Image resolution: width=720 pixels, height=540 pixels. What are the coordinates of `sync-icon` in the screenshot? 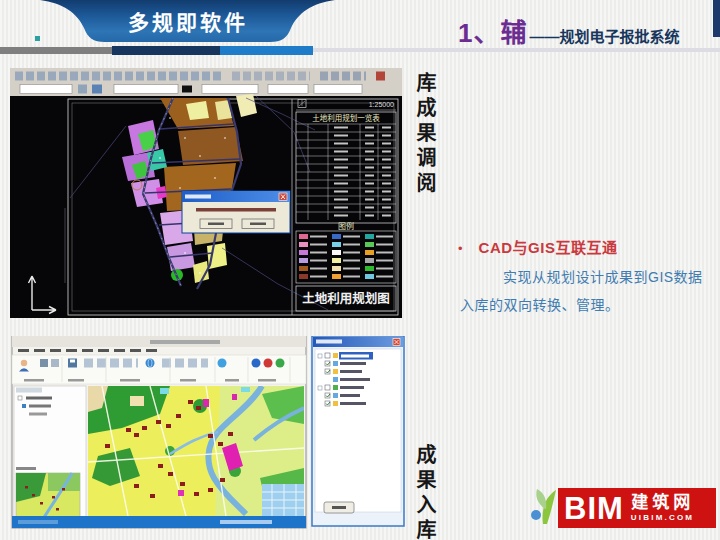 It's located at (256, 364).